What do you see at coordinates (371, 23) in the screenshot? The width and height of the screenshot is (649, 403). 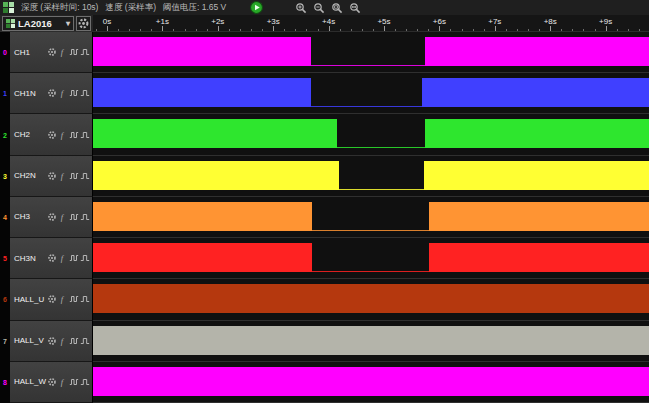 I see `time-ruler: 0s+1s+2s+3s+4s+5s+6s+7s+8s+9s` at bounding box center [371, 23].